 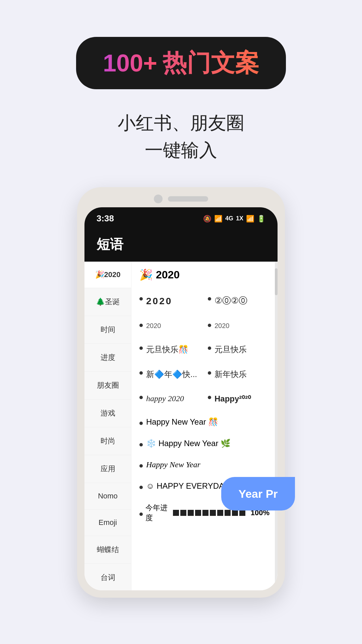 I want to click on list-item-2020-plain1: 2020, so click(x=170, y=326).